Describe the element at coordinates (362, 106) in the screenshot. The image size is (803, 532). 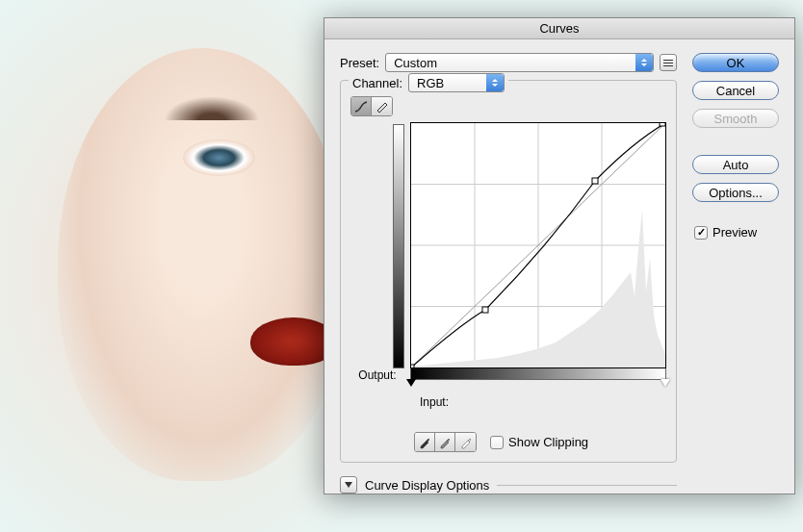
I see `curve-point-tool` at that location.